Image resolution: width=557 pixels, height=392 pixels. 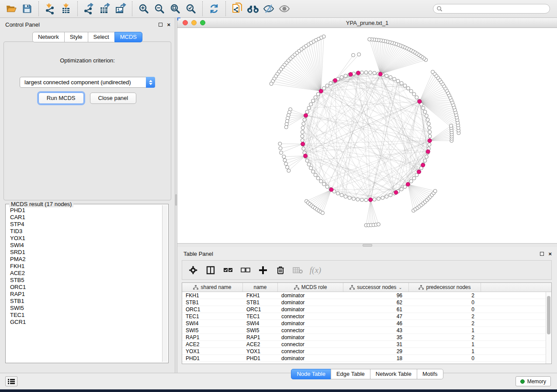 What do you see at coordinates (191, 9) in the screenshot?
I see `zoom-selected-icon` at bounding box center [191, 9].